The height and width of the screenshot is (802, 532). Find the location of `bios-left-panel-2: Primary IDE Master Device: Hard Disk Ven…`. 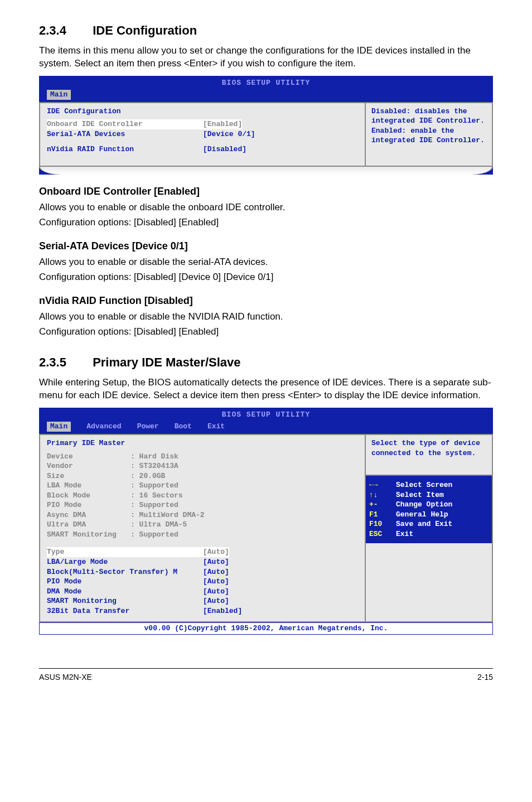

bios-left-panel-2: Primary IDE Master Device: Hard Disk Ven… is located at coordinates (202, 528).